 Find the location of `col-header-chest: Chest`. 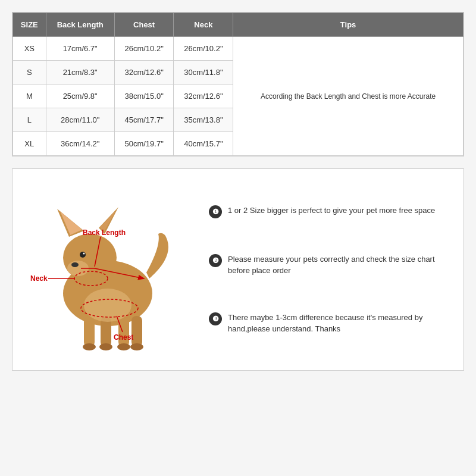

col-header-chest: Chest is located at coordinates (144, 25).